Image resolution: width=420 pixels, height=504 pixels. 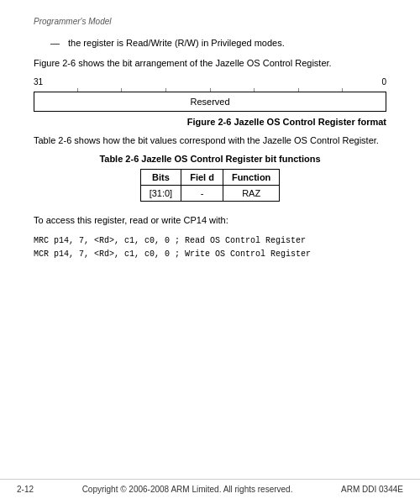 I want to click on page-footer: 2-12 Copyright © 2006-2008 ARM Limited. …, so click(x=210, y=486).